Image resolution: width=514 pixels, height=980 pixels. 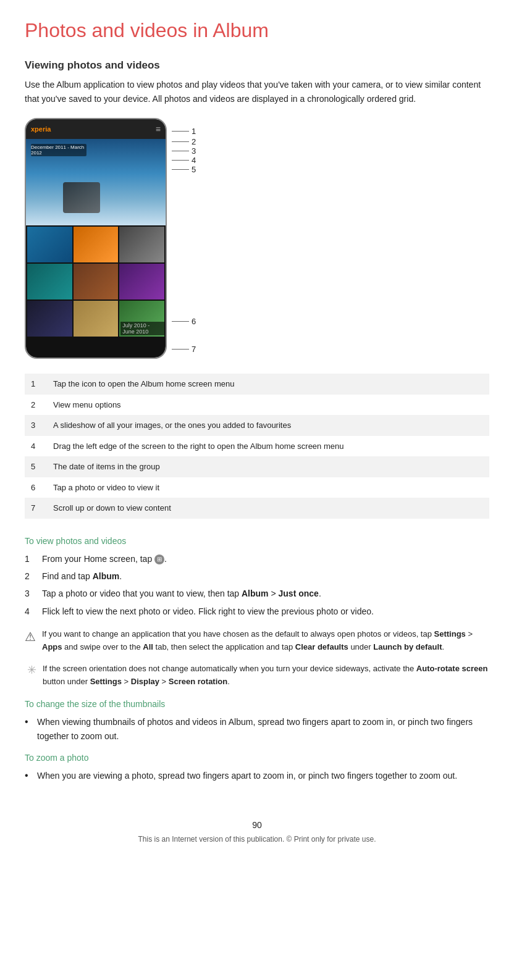 What do you see at coordinates (257, 641) in the screenshot?
I see `note-box: ⚠ If you want to change an application t…` at bounding box center [257, 641].